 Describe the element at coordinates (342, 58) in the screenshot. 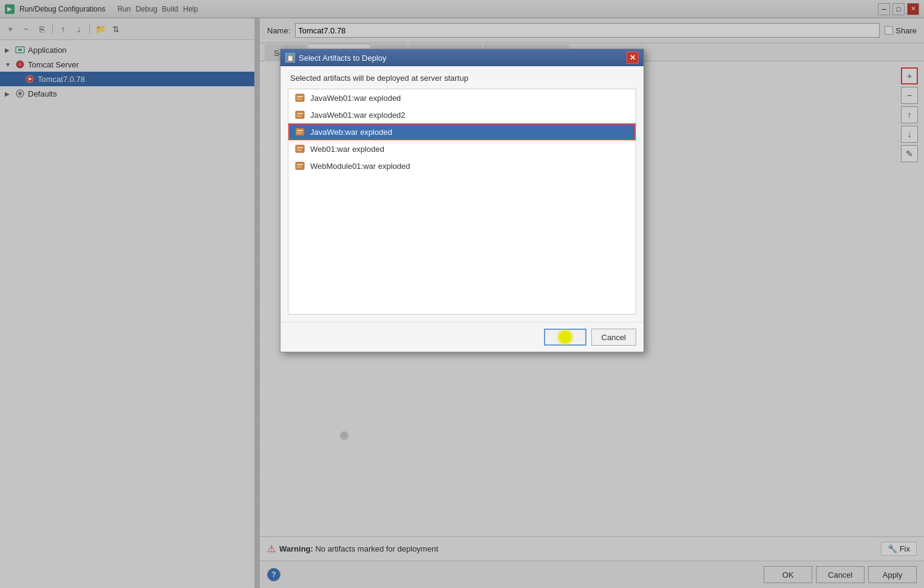

I see `modal-title: Select Artifacts to Deploy` at that location.